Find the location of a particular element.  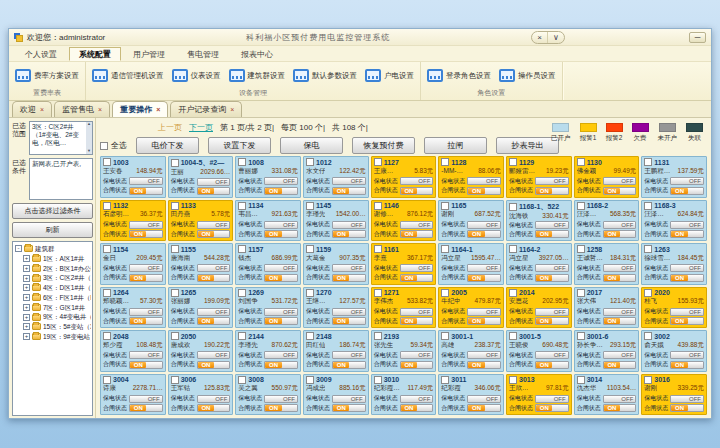

tree-item: +15区：5#变站（3… is located at coordinates (53, 327).